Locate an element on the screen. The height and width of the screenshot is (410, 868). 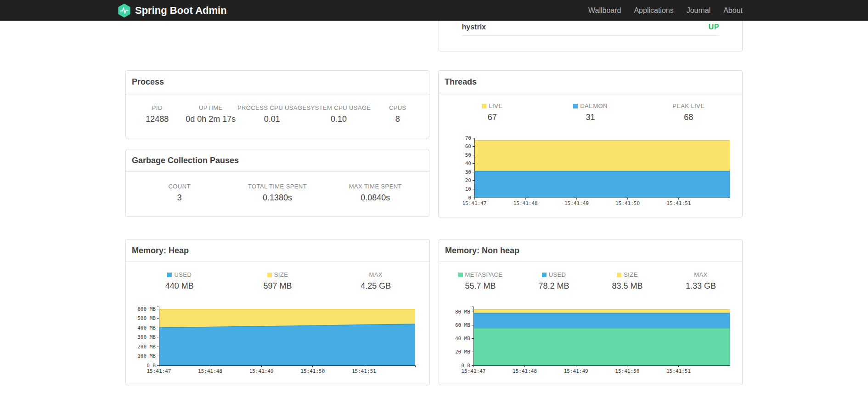
svg-text: 500 MB is located at coordinates (147, 318).